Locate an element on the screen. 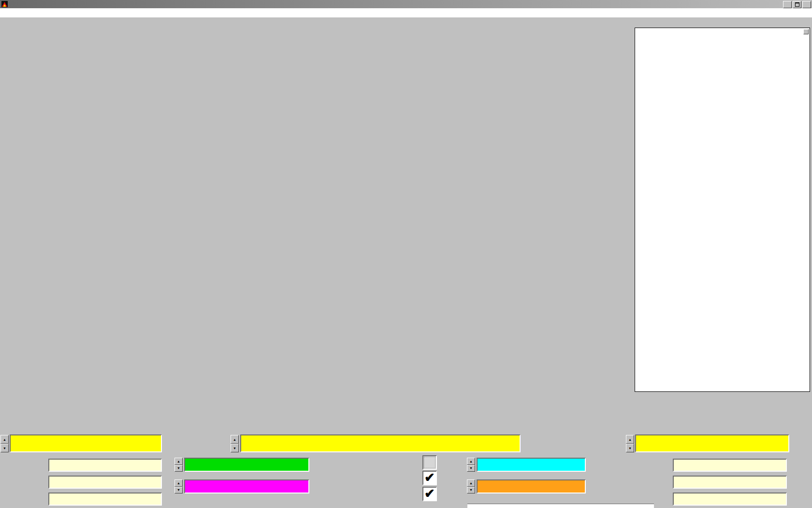  xaxis-field is located at coordinates (380, 443).